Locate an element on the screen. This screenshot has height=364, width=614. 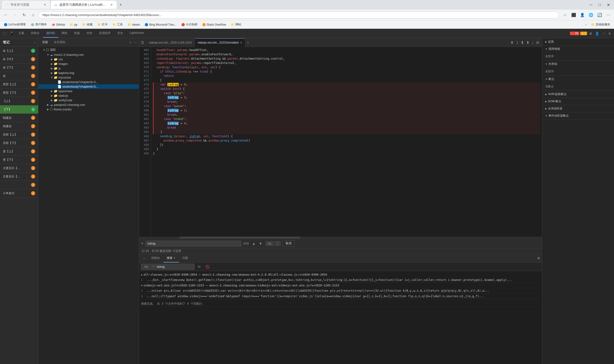
notebook-item-1: 命【中】 1 is located at coordinates (19, 59).